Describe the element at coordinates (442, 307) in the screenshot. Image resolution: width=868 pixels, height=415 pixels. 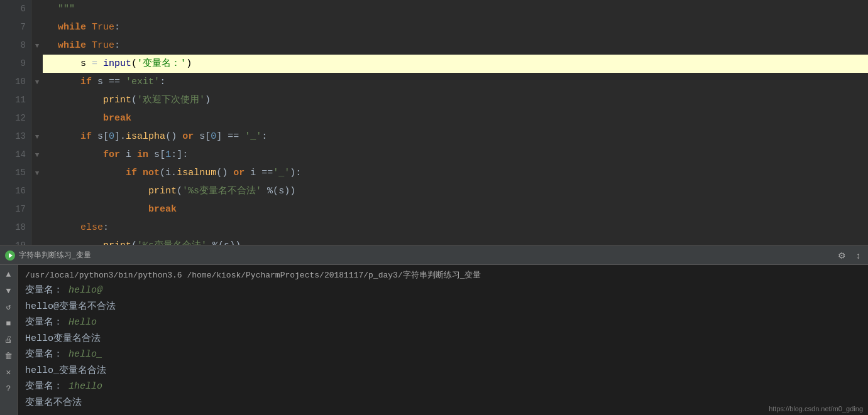
I see `output-line: hello@变量名不合法` at that location.